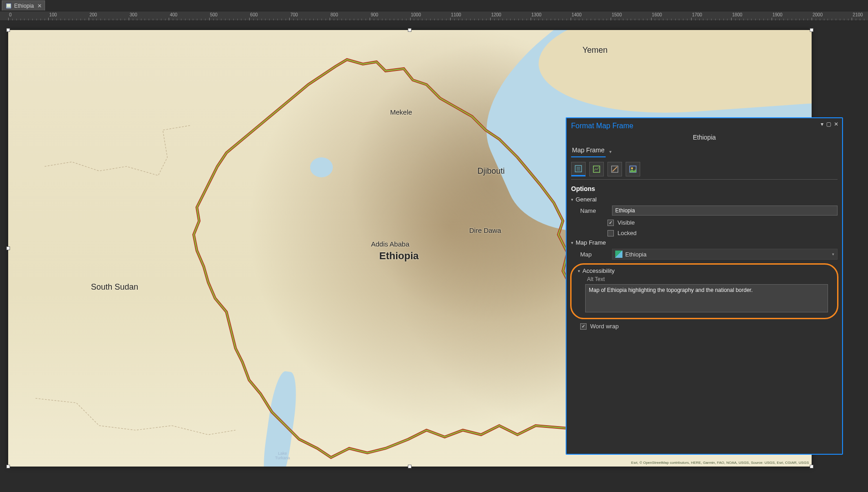 The height and width of the screenshot is (492, 868). I want to click on alttext-input, so click(707, 298).